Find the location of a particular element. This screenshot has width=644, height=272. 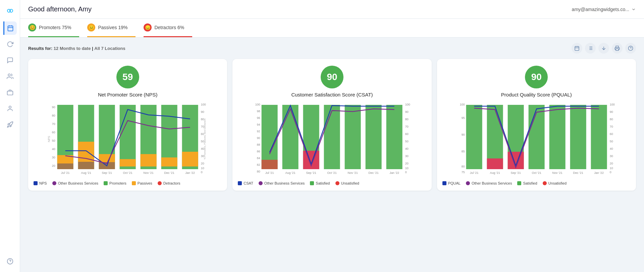

help-circle-icon is located at coordinates (631, 48).